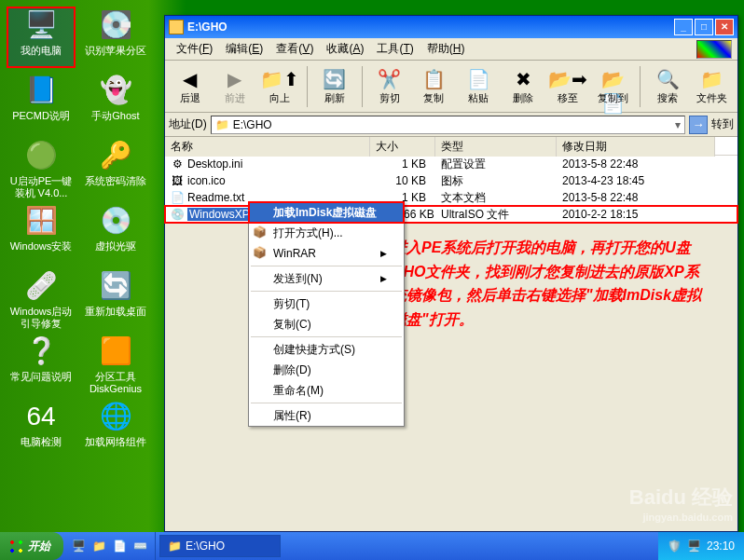 This screenshot has height=560, width=744. What do you see at coordinates (523, 87) in the screenshot?
I see `toolbar-删除: ✖删除` at bounding box center [523, 87].